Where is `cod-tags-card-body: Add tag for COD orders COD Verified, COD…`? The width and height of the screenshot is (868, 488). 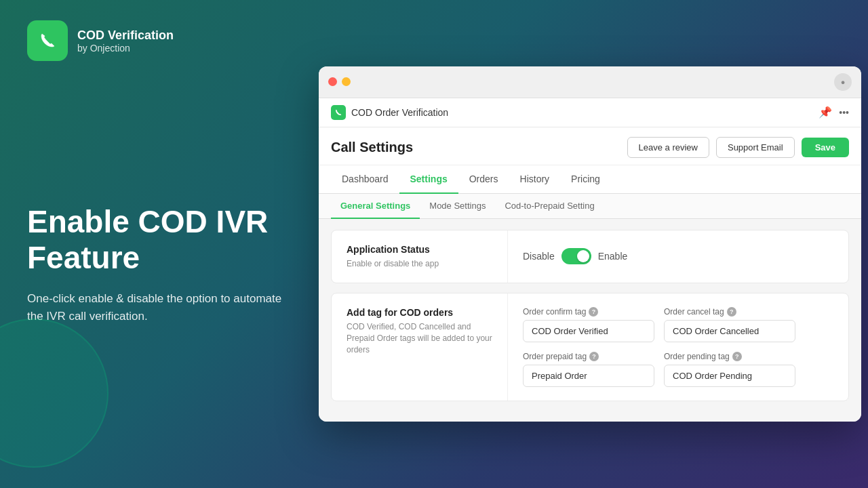
cod-tags-card-body: Add tag for COD orders COD Verified, COD… is located at coordinates (590, 347).